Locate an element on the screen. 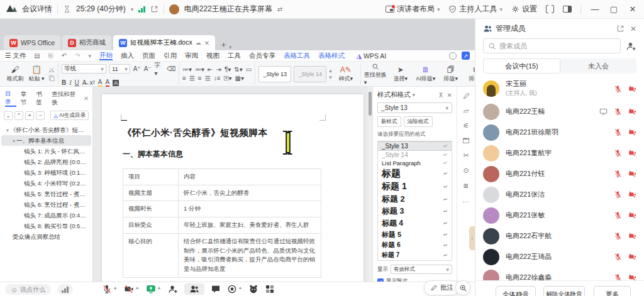 The width and height of the screenshot is (644, 296). scrollbar-thumb is located at coordinates (370, 104).